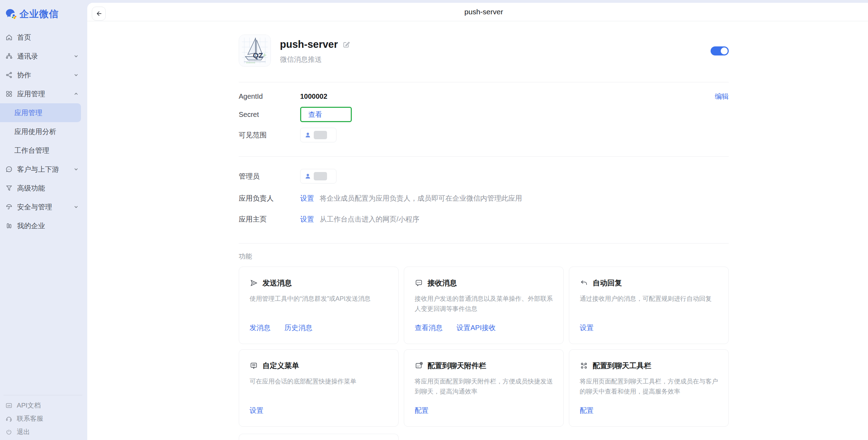 Image resolution: width=868 pixels, height=440 pixels. Describe the element at coordinates (9, 432) in the screenshot. I see `logout-icon` at that location.